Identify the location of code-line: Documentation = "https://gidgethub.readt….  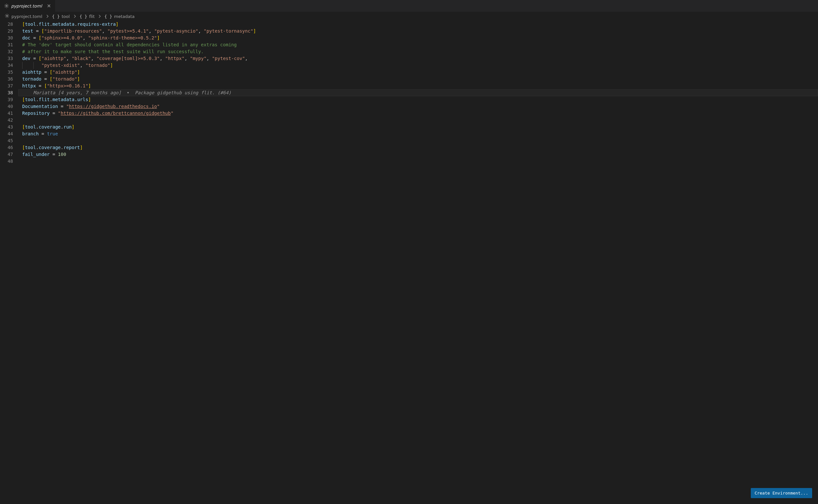
(418, 107).